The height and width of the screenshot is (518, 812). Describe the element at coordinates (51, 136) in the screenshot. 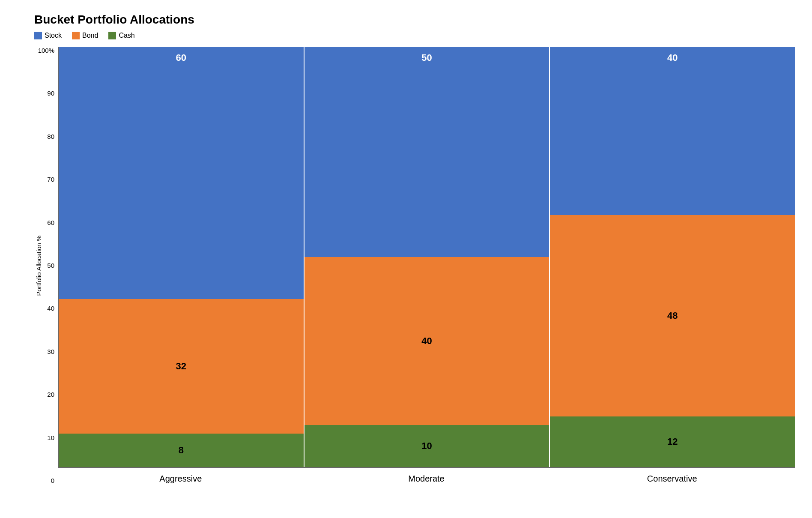

I see `y-tick-80: 80` at that location.